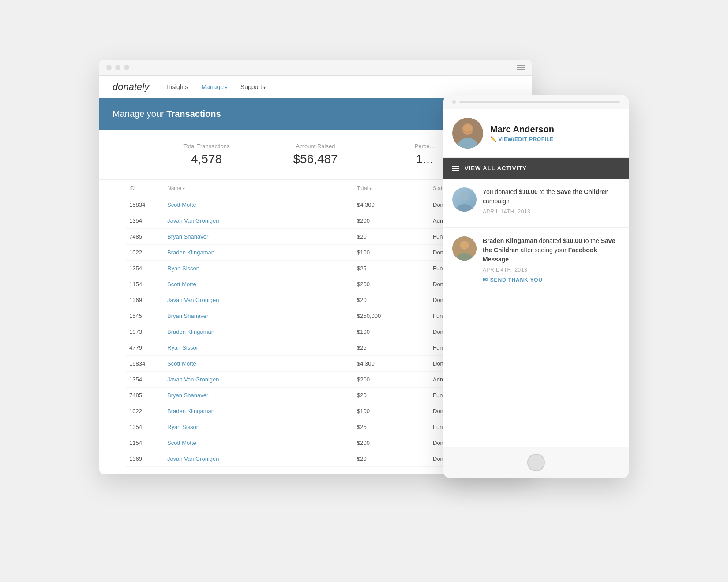 The height and width of the screenshot is (582, 728). What do you see at coordinates (145, 189) in the screenshot?
I see `col-header-id: ID` at bounding box center [145, 189].